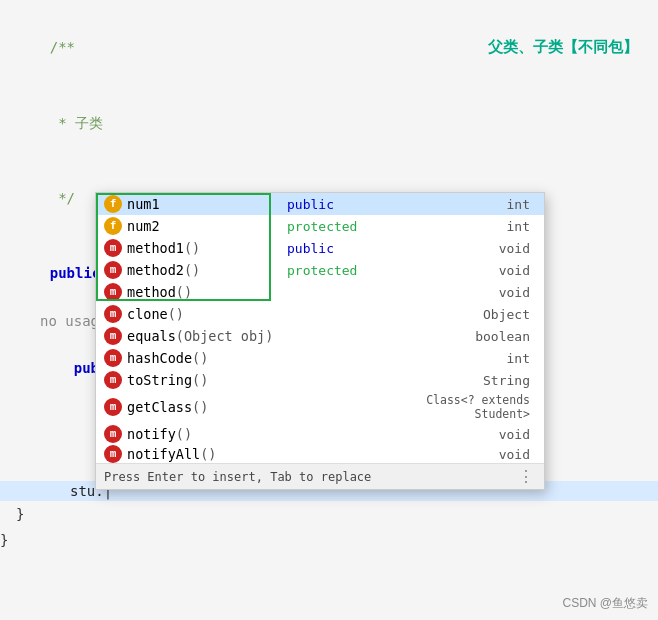  I want to click on autocomplete-item-num2: f num2 protected int, so click(320, 226).